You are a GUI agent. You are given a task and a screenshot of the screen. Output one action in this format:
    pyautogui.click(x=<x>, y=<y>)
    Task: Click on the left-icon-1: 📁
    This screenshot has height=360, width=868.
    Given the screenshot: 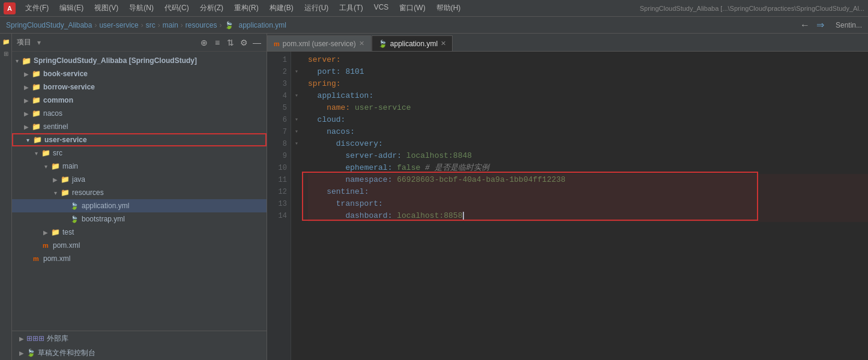 What is the action you would take?
    pyautogui.click(x=6, y=41)
    